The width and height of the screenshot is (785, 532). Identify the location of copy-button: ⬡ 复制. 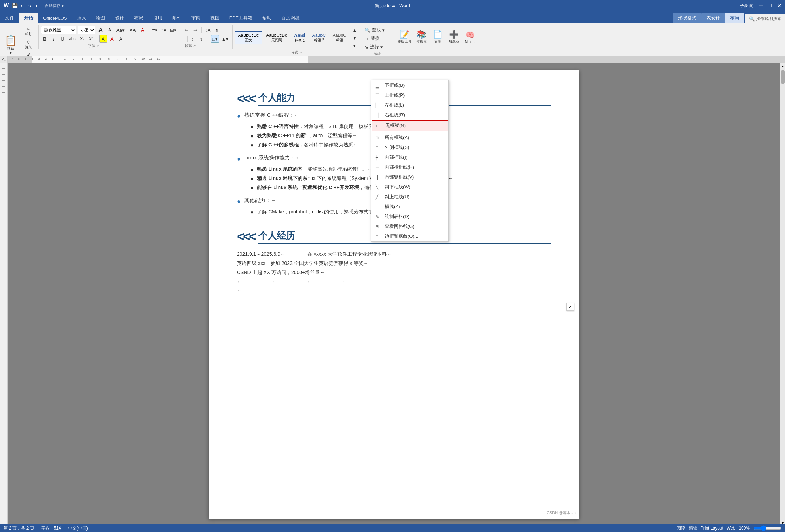
(28, 45).